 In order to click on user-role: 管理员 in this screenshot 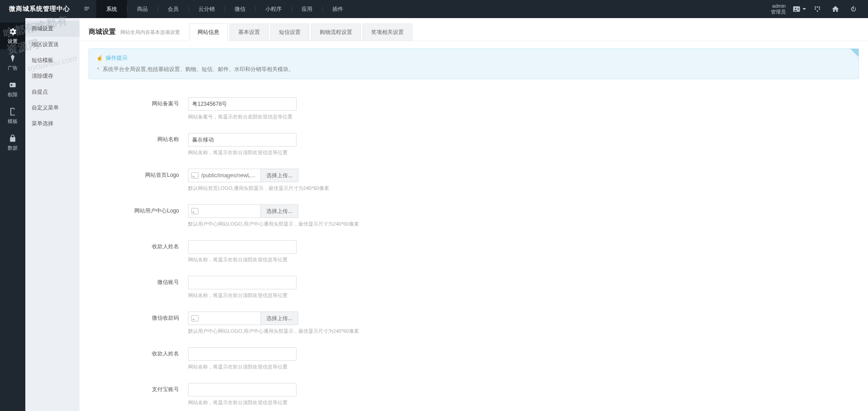, I will do `click(778, 12)`.